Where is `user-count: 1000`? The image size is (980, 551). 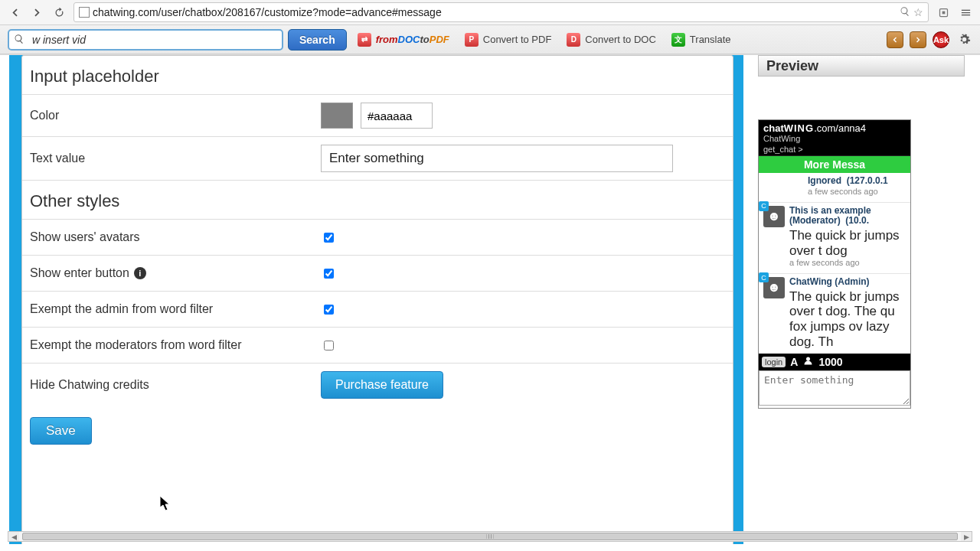 user-count: 1000 is located at coordinates (830, 362).